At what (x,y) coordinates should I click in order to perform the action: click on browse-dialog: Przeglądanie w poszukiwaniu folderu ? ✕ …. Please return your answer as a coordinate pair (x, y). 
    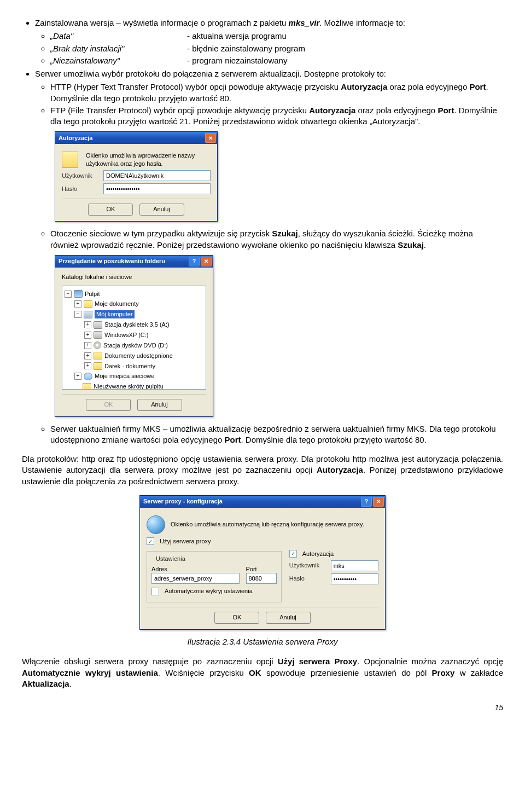
    Looking at the image, I should click on (134, 336).